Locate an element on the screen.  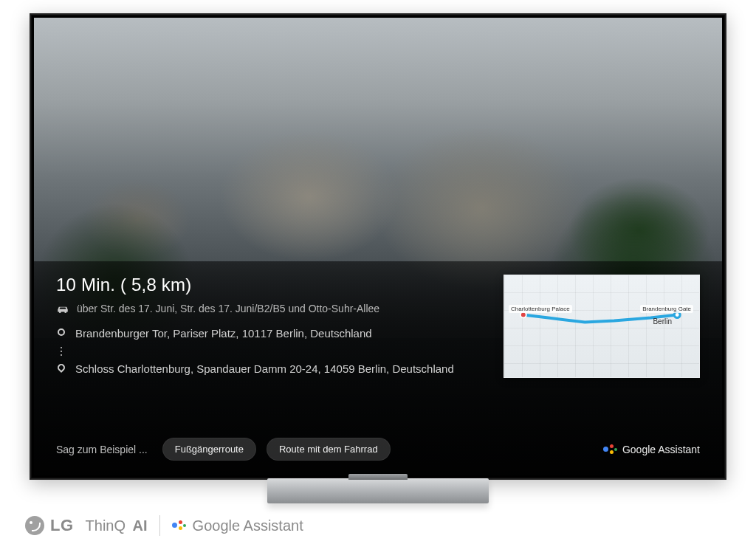
footer-google-assistant: Google Assistant is located at coordinates (238, 526).